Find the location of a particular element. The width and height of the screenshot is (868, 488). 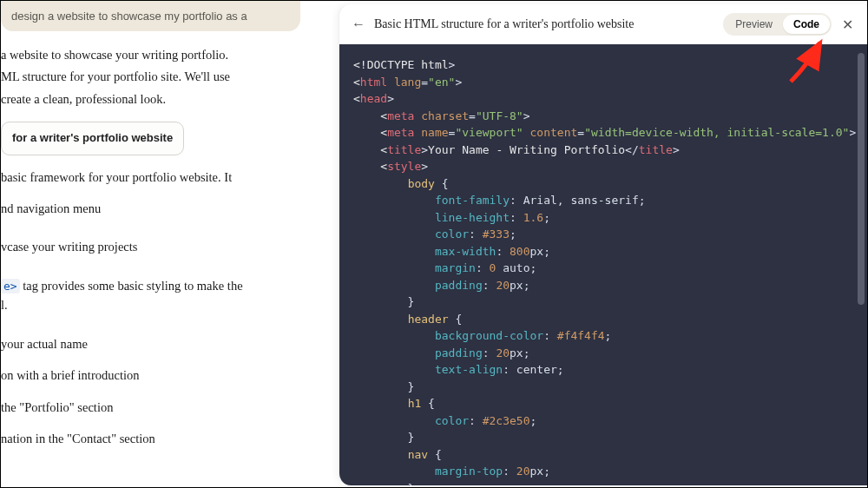

artifact-title: Basic HTML structure for a writer's port… is located at coordinates (544, 24).